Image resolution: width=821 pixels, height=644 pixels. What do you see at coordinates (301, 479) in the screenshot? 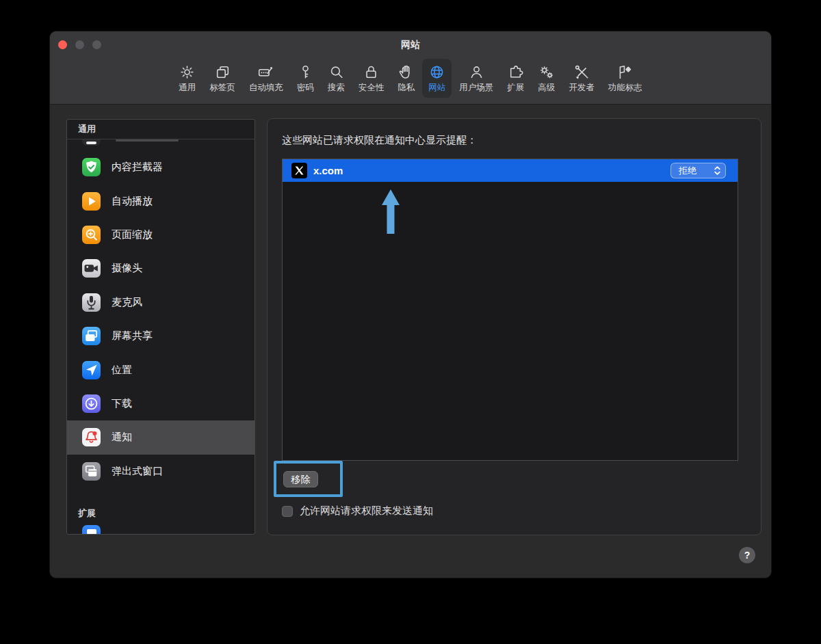
I see `remove-button: 移除` at bounding box center [301, 479].